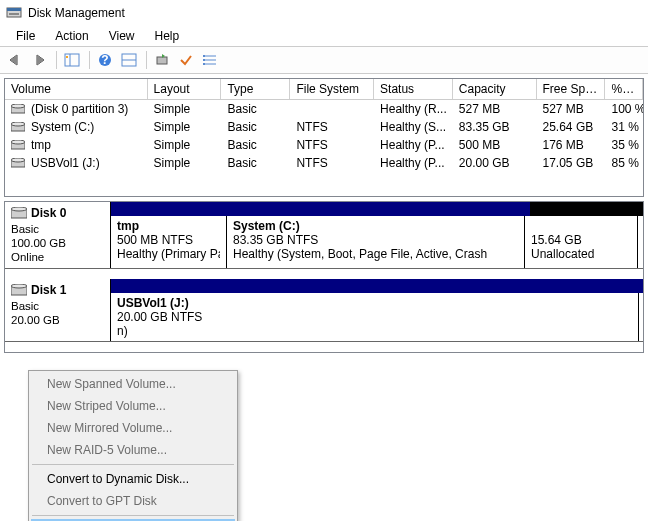 This screenshot has height=521, width=648. Describe the element at coordinates (324, 310) in the screenshot. I see `disk-row: Disk 1Basic20.00 GBUSBVol1 (J:)20.00 GB …` at that location.